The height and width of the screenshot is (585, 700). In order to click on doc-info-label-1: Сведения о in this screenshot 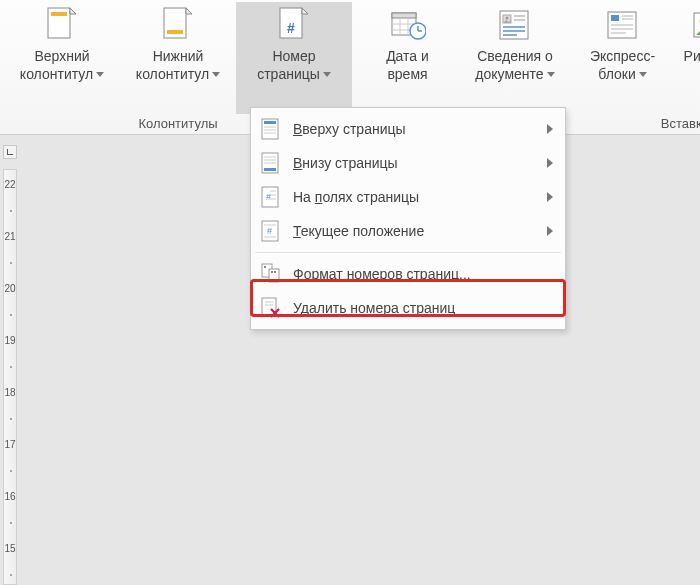, I will do `click(515, 56)`.